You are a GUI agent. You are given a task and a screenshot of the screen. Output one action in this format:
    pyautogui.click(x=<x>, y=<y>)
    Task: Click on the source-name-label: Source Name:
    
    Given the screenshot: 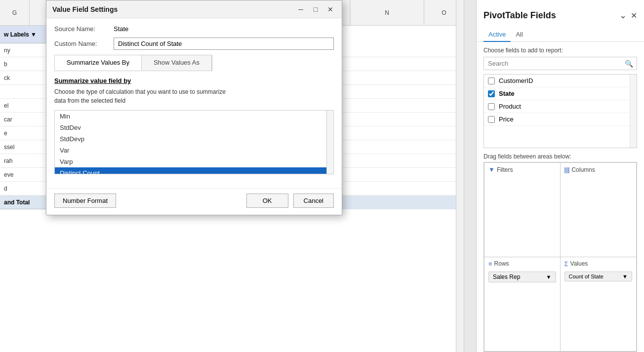 What is the action you would take?
    pyautogui.click(x=81, y=29)
    